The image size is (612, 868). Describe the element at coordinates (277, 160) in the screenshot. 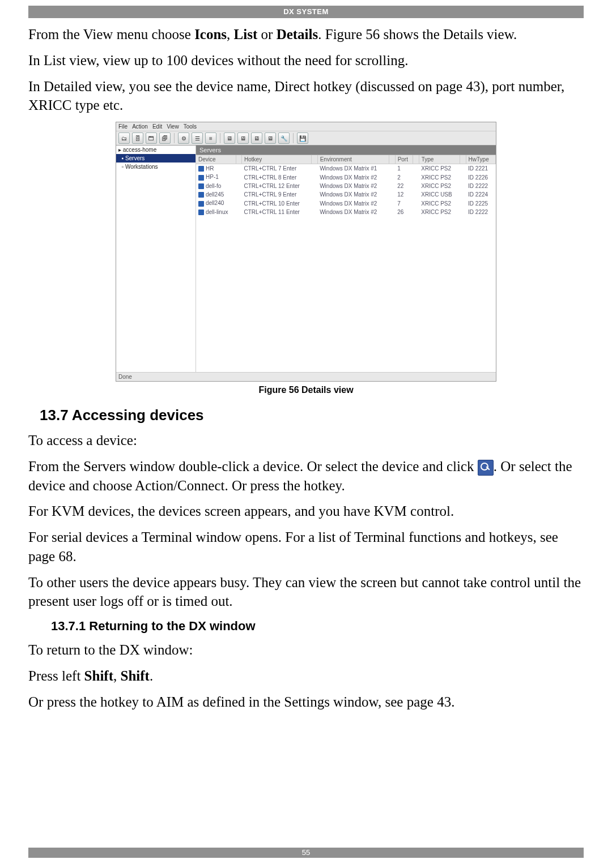

I see `col-hotkey: Hotkey` at that location.